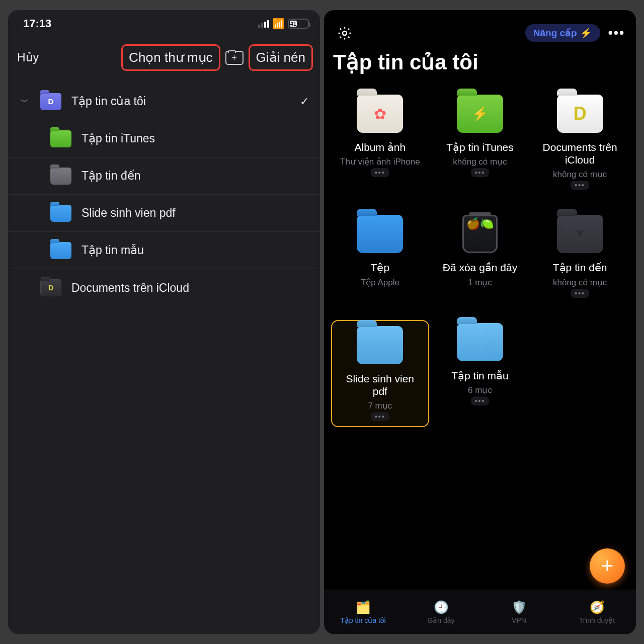 This screenshot has width=644, height=644. Describe the element at coordinates (441, 620) in the screenshot. I see `tab-label: Gần đây` at that location.